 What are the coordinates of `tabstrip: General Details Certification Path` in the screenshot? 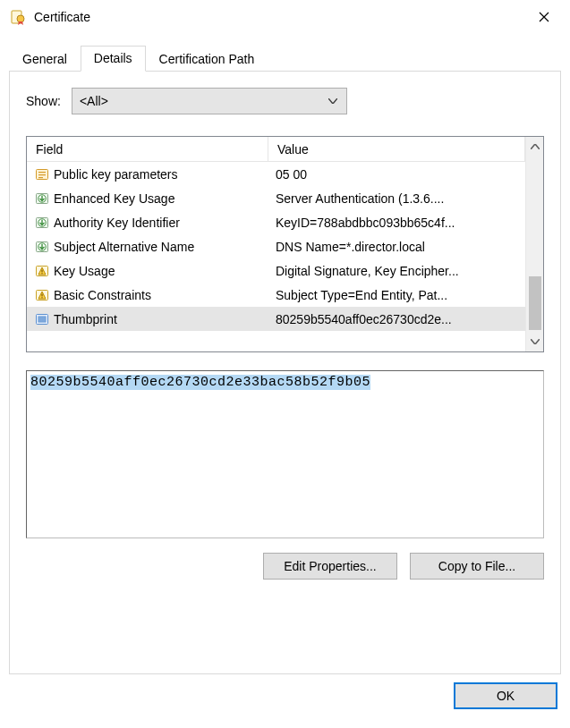 It's located at (285, 57).